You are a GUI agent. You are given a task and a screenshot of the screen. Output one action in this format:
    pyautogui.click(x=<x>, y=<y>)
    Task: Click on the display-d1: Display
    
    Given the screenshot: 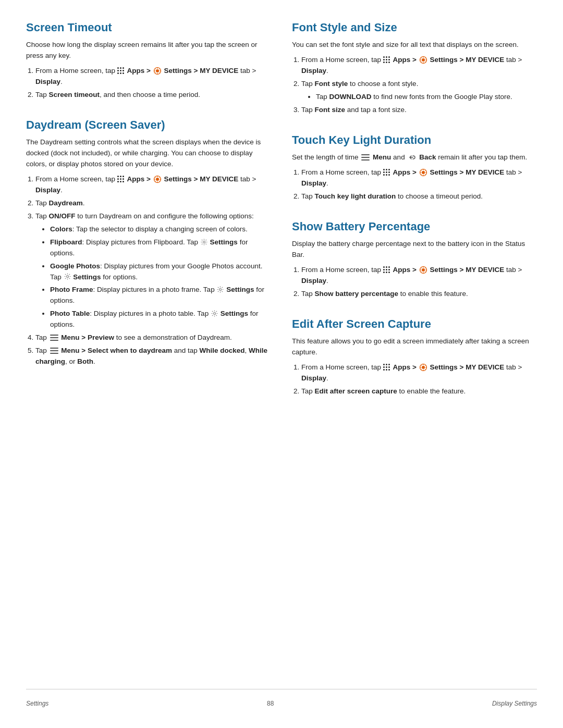 What is the action you would take?
    pyautogui.click(x=48, y=190)
    